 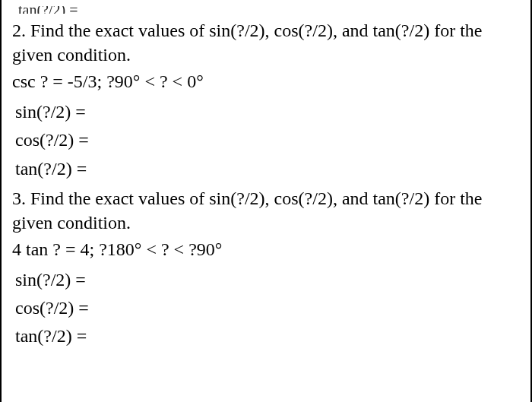 I want to click on q3-sin-line: sin(?/2) =, so click(x=266, y=280).